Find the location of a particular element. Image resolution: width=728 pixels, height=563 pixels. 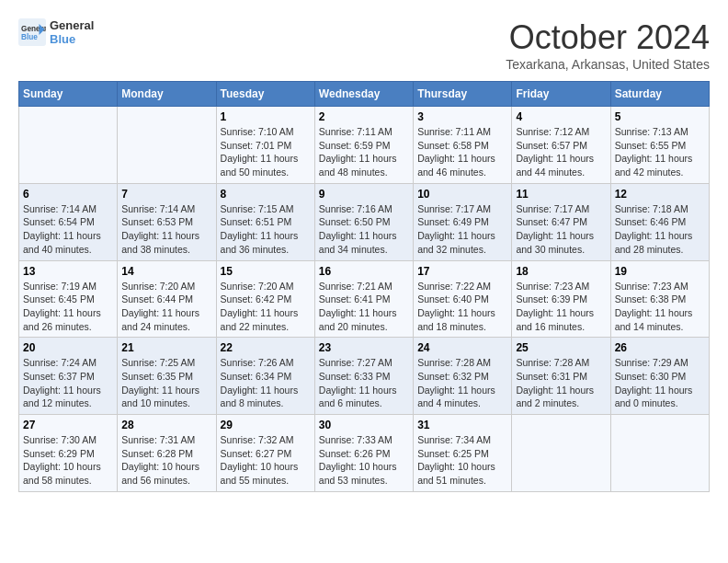

calendar-cell: 1 Sunrise: 7:10 AM Sunset: 7:01 PM Dayli… is located at coordinates (265, 145).